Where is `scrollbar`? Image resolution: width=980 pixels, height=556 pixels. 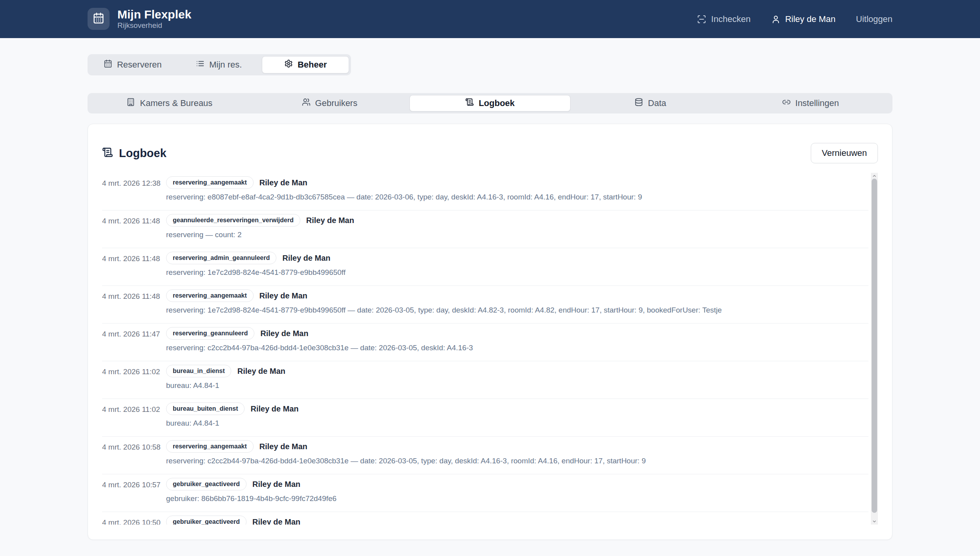
scrollbar is located at coordinates (874, 349).